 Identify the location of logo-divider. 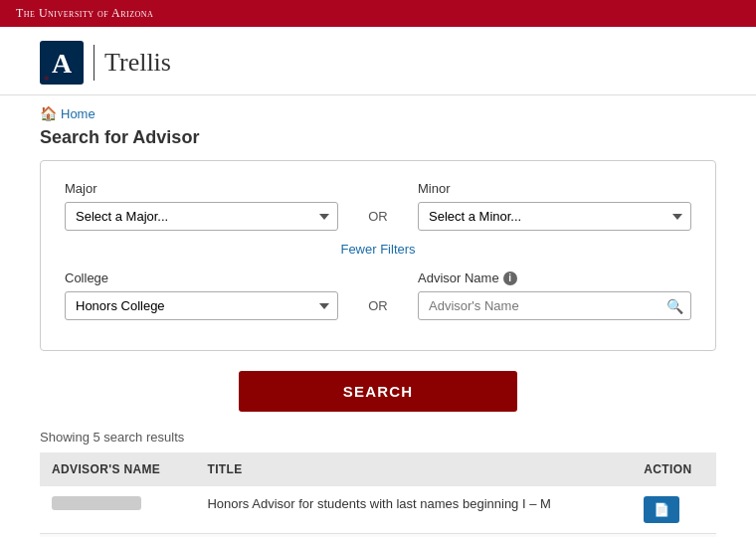
(94, 63).